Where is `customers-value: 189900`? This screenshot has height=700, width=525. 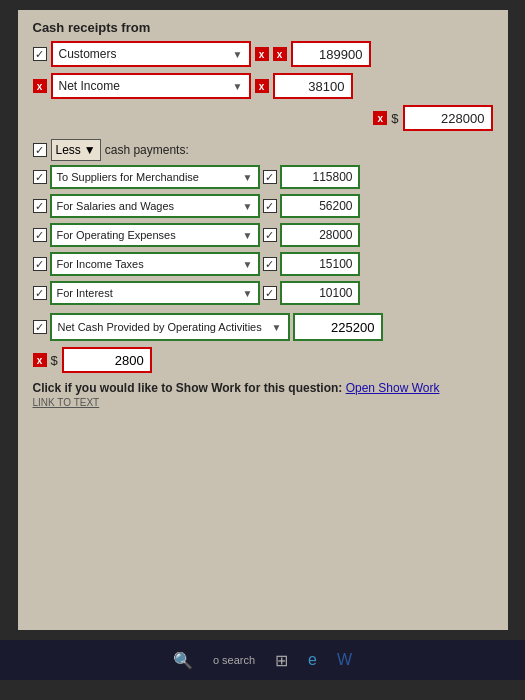
customers-value: 189900 is located at coordinates (331, 54).